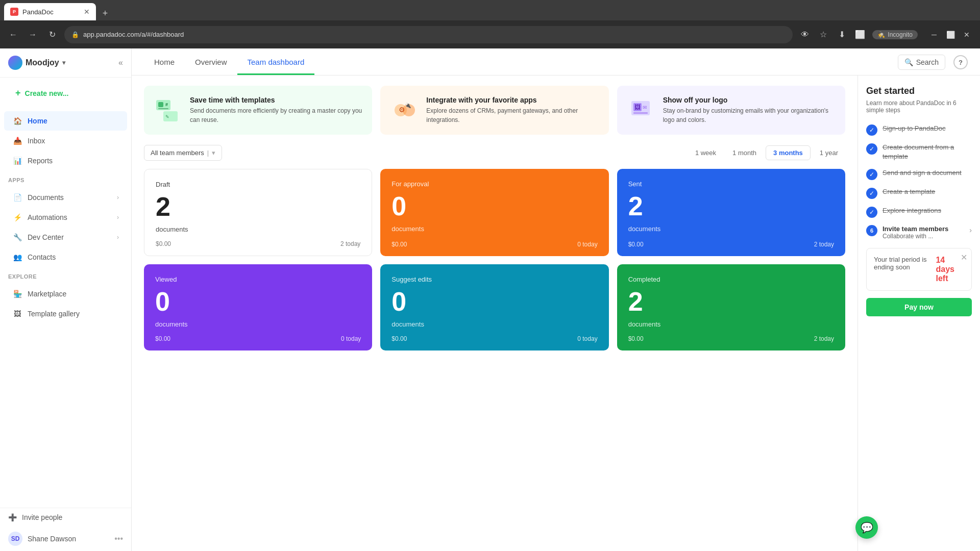 Image resolution: width=980 pixels, height=551 pixels. Describe the element at coordinates (494, 110) in the screenshot. I see `promo-card-integrations: ⚙ 🔌 Integrate with your favorite apps Ex…` at that location.